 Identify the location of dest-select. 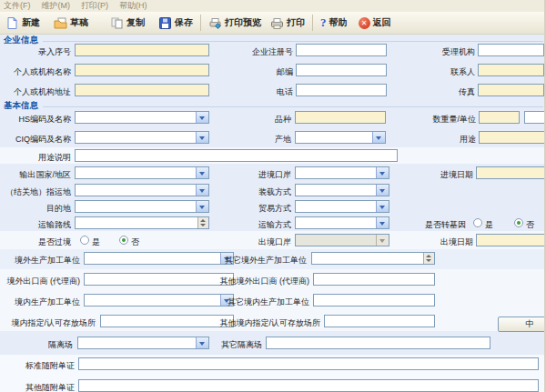
(142, 206).